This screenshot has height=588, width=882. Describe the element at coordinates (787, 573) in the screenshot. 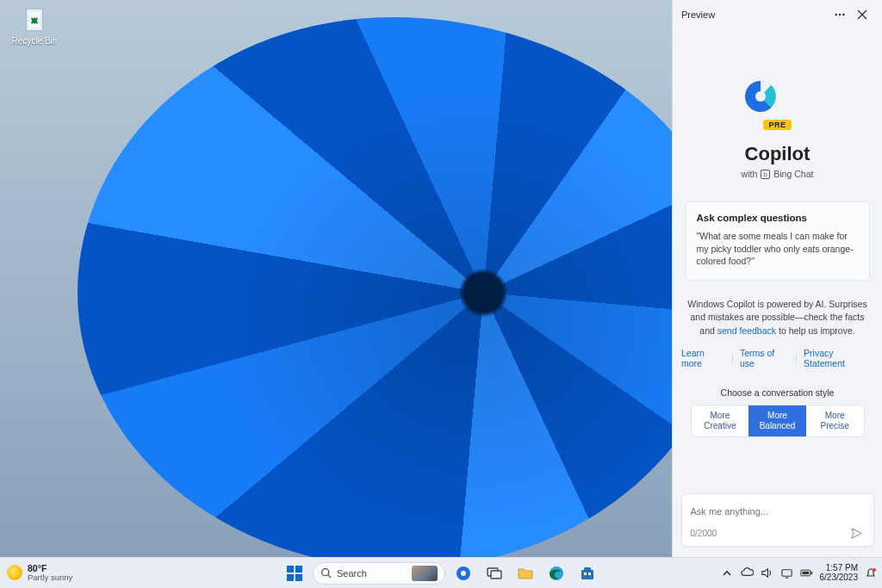

I see `network-icon` at that location.